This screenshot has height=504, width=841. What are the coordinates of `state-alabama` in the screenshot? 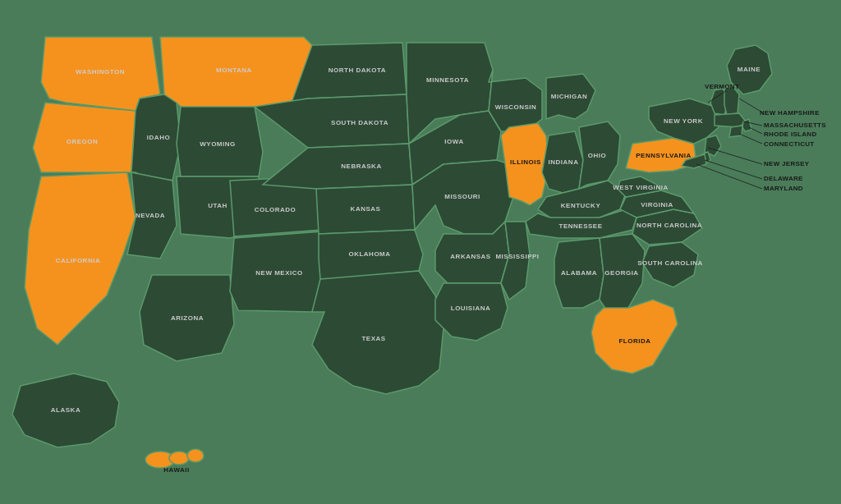 It's located at (579, 273).